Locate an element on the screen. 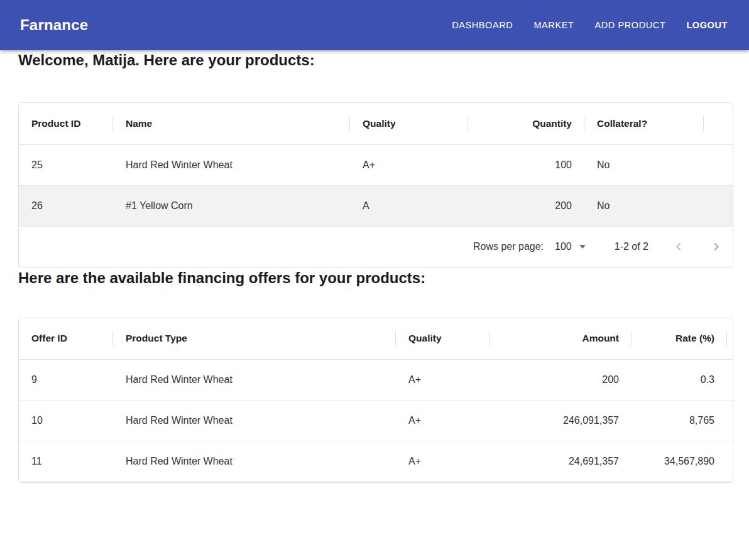  cell-quality: A is located at coordinates (409, 206).